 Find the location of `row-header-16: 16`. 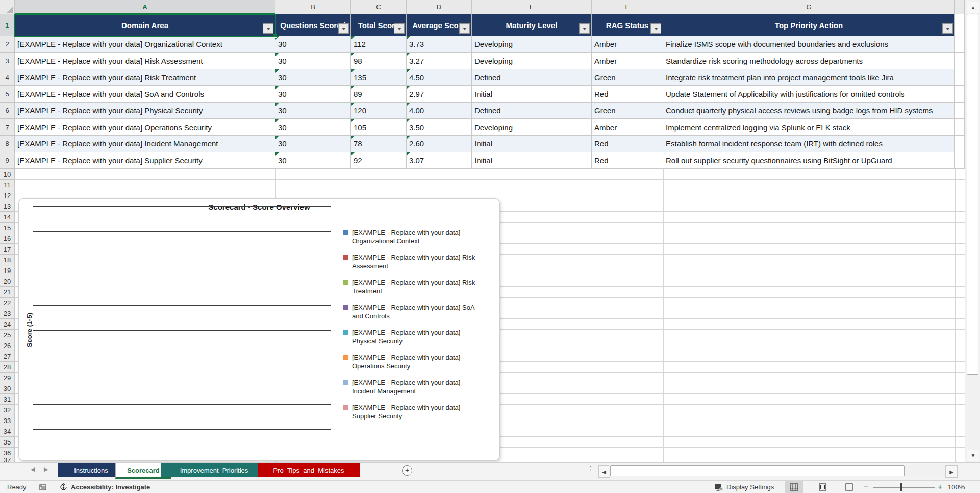

row-header-16: 16 is located at coordinates (7, 239).